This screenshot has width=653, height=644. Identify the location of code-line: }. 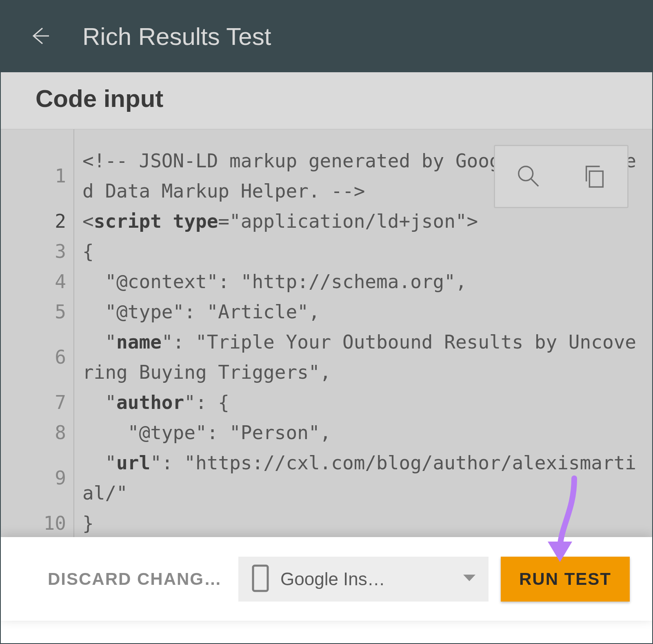
(363, 522).